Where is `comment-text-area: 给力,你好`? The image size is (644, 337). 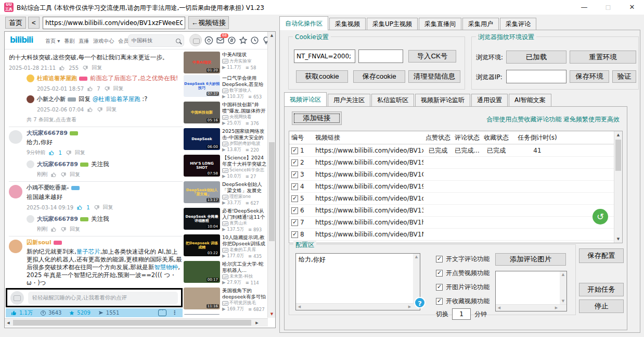 comment-text-area: 给力,你好 is located at coordinates (355, 279).